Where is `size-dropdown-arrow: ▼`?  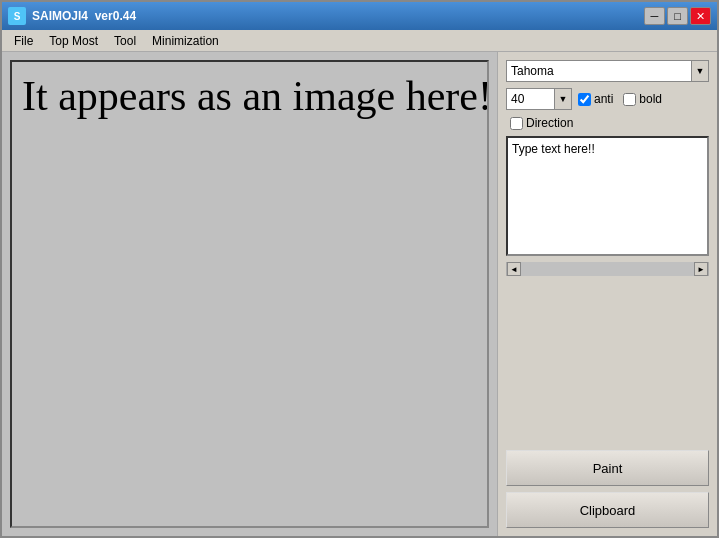
size-dropdown-arrow: ▼ is located at coordinates (563, 99).